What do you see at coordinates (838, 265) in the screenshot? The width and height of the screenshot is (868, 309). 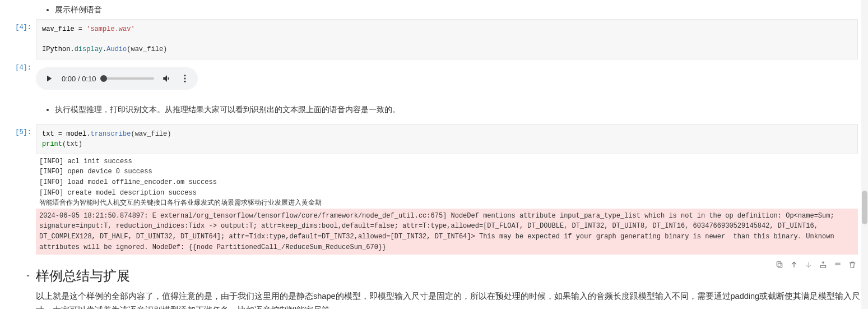 I see `insert-below-icon` at bounding box center [838, 265].